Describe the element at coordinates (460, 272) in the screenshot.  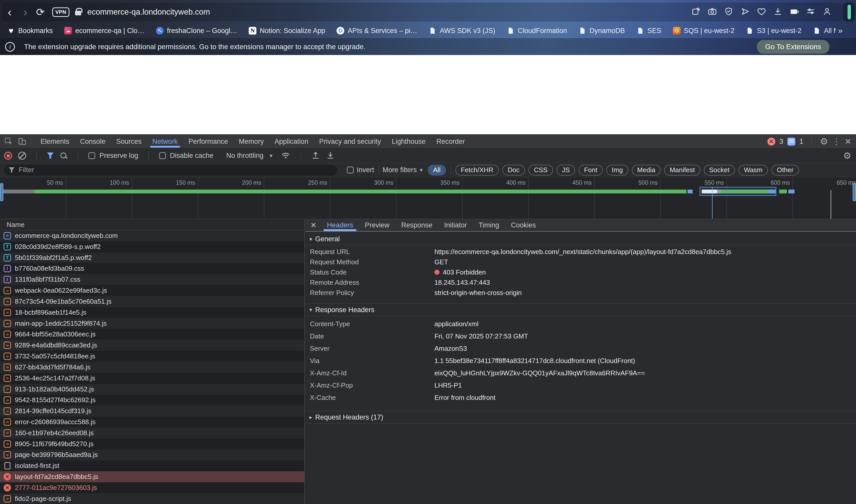
I see `header-value: 403 Forbidden` at that location.